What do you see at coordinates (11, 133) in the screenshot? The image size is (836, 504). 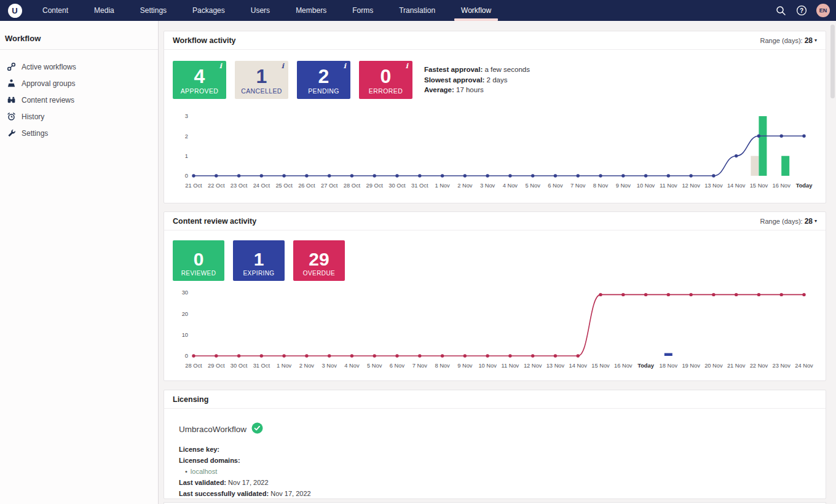 I see `wrench-icon` at bounding box center [11, 133].